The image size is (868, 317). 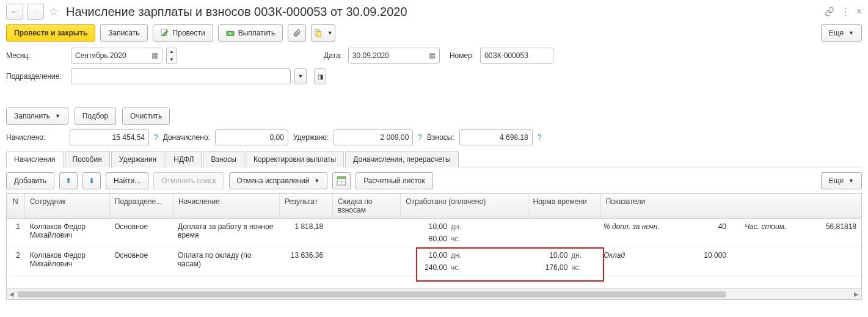 I want to click on close-icon: ×, so click(x=859, y=12).